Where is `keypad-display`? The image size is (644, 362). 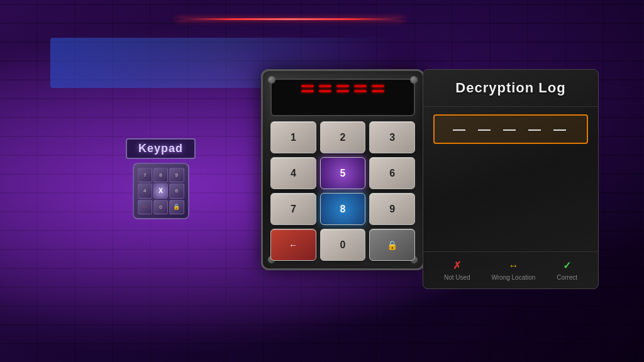 keypad-display is located at coordinates (343, 97).